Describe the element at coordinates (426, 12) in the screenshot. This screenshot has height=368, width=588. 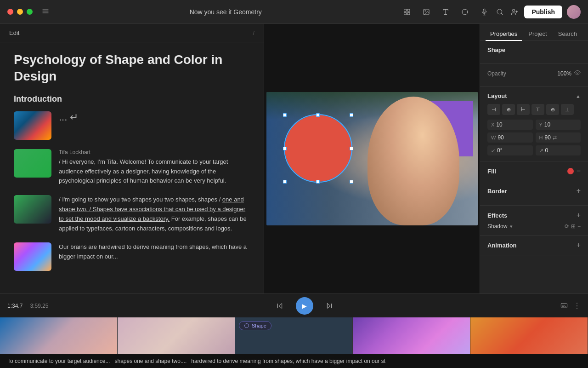
I see `image-icon` at that location.